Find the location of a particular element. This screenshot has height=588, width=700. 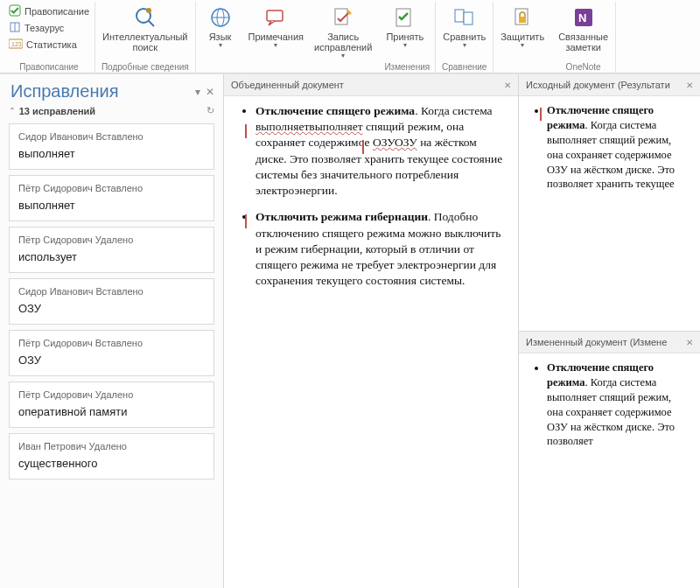

accept-button: Принять ▾ is located at coordinates (404, 26).